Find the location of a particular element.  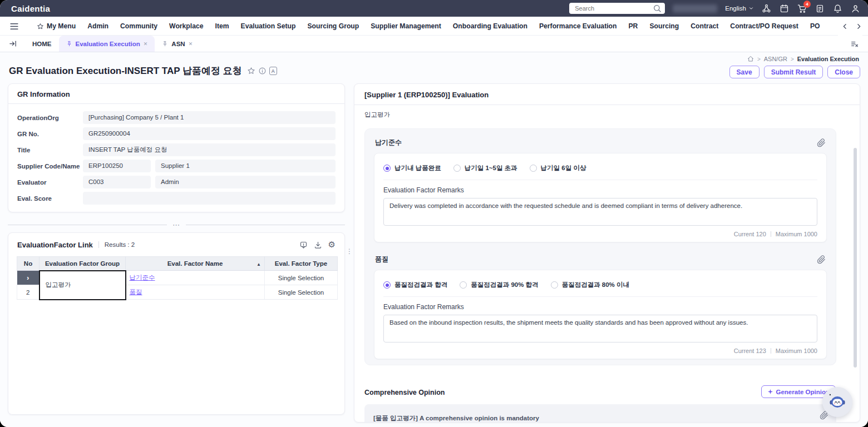

radio-icon is located at coordinates (387, 285).